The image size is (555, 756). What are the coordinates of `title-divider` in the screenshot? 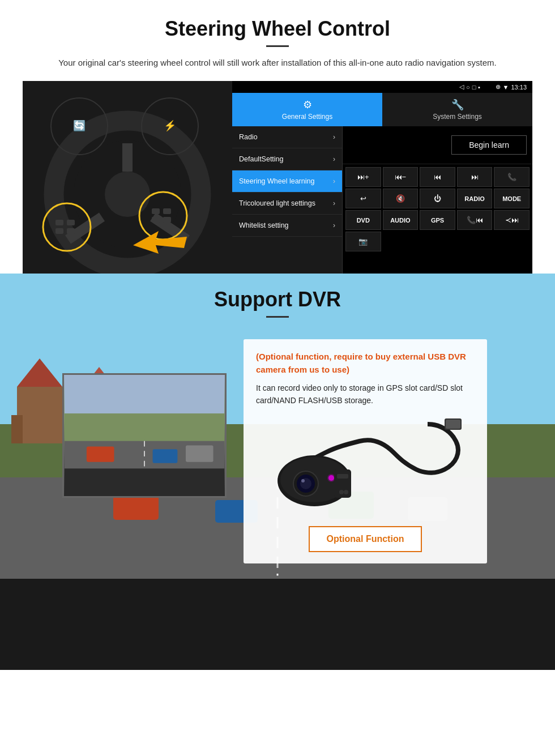 It's located at (278, 46).